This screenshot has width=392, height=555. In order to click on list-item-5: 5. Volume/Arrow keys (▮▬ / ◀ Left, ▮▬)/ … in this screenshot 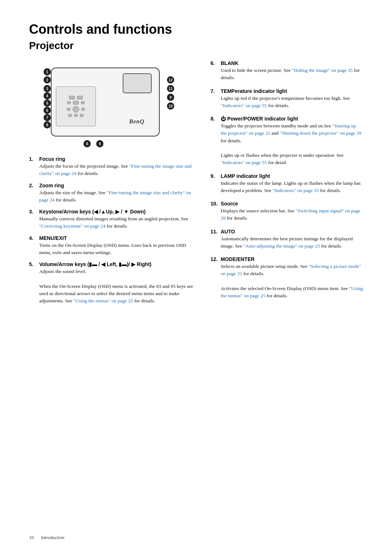, I will do `click(113, 283)`.